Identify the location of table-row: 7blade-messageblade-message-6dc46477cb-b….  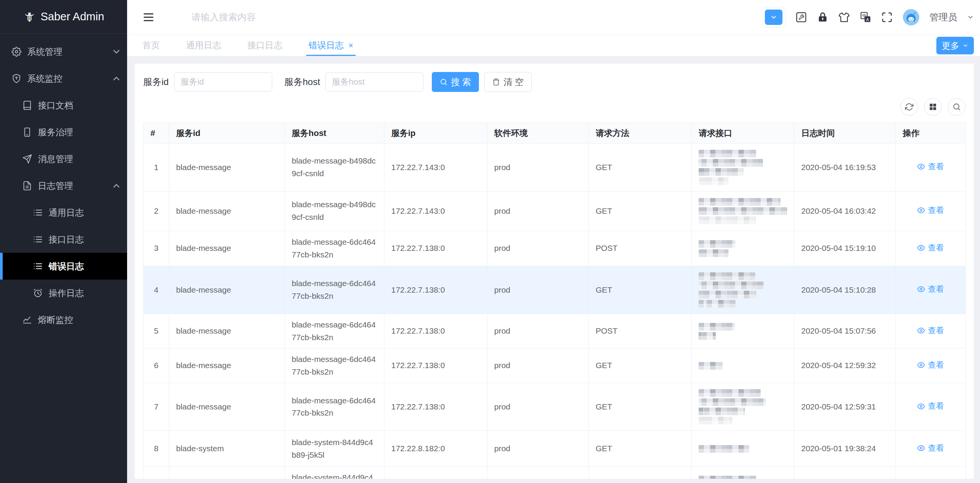
(555, 407).